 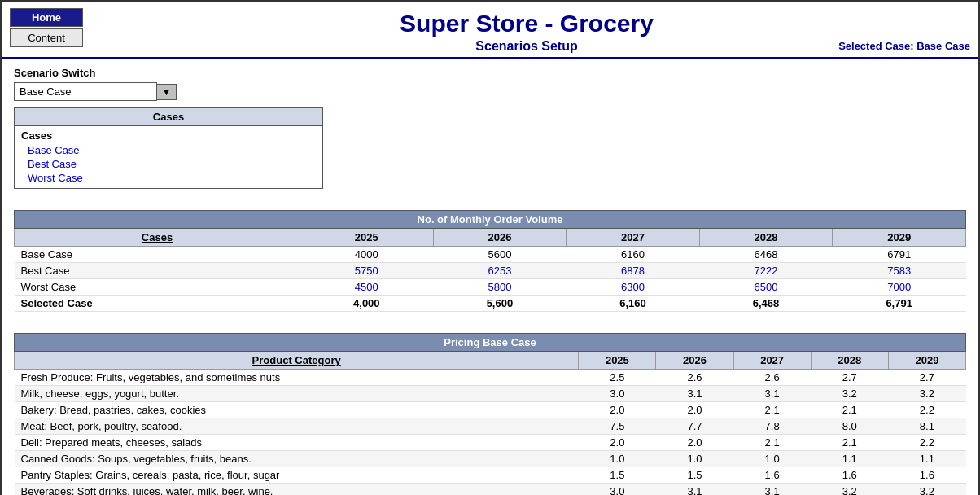 I want to click on order-row-1-val-4: 7583, so click(x=899, y=271).